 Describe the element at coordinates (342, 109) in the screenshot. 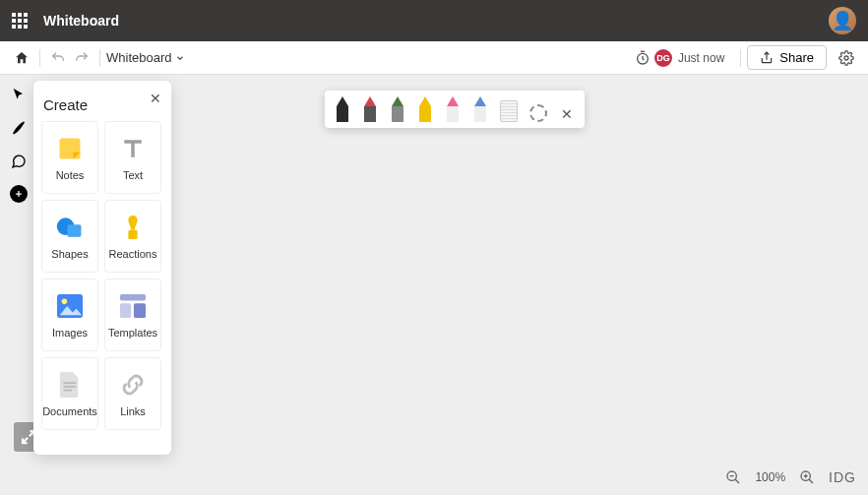

I see `pen-black` at that location.